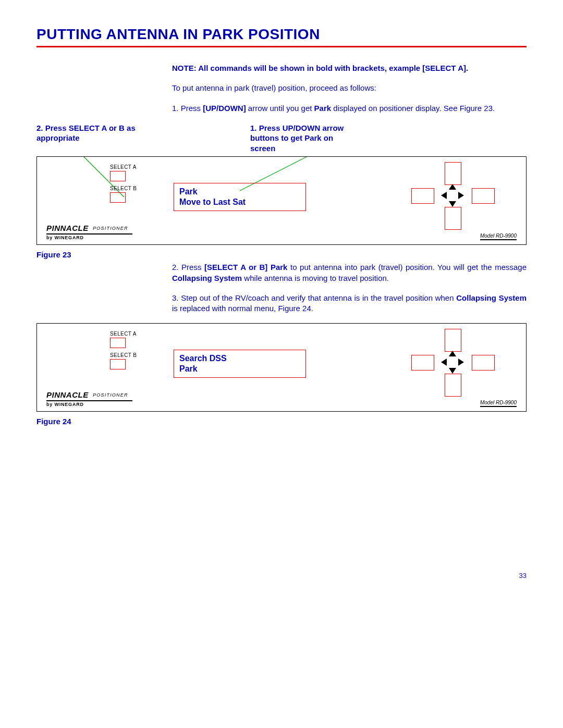 The width and height of the screenshot is (563, 728). Describe the element at coordinates (349, 273) in the screenshot. I see `step-2: 2. Press [SELECT A or B] Park to put ant…` at that location.